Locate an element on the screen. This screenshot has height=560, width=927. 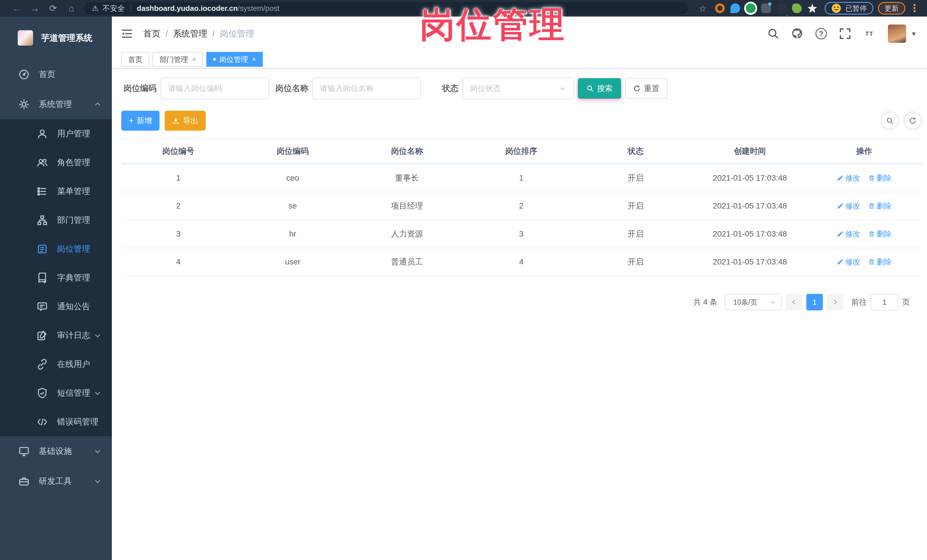
extension-translate-icon is located at coordinates (781, 8).